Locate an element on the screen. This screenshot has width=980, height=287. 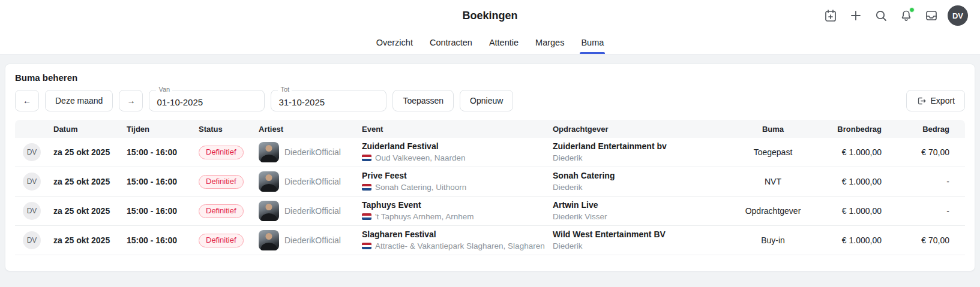
col-datum: Datum is located at coordinates (85, 129).